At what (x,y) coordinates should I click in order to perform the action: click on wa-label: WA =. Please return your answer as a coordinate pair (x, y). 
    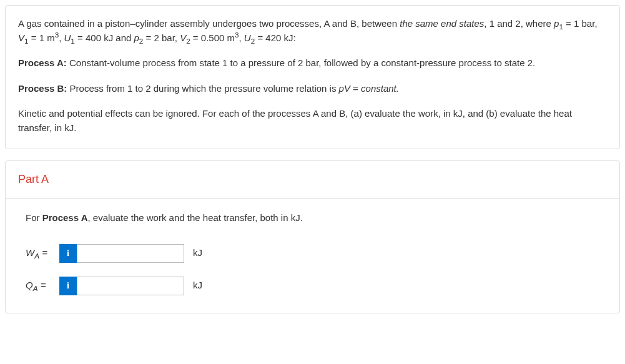
    Looking at the image, I should click on (42, 253).